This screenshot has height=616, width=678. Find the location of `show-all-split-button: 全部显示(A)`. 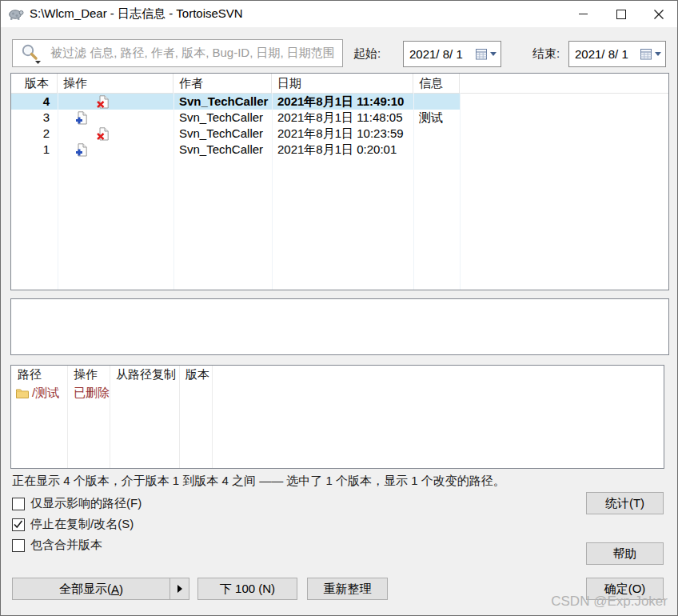

show-all-split-button: 全部显示(A) is located at coordinates (101, 589).